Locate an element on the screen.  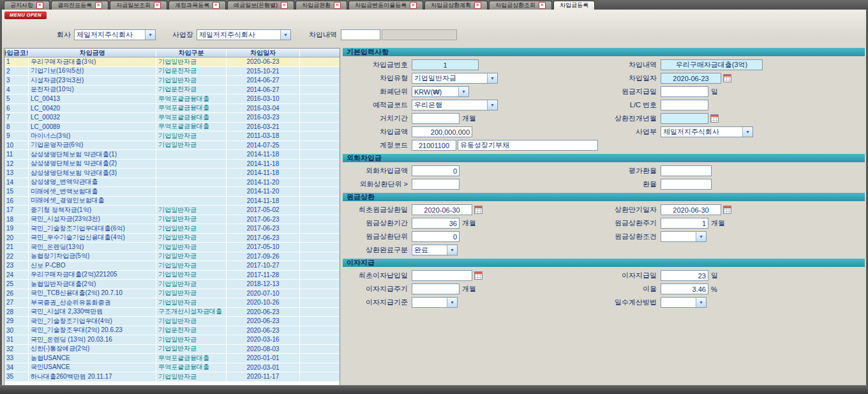
currency-select: KRW(₩) ▼ is located at coordinates (440, 92).